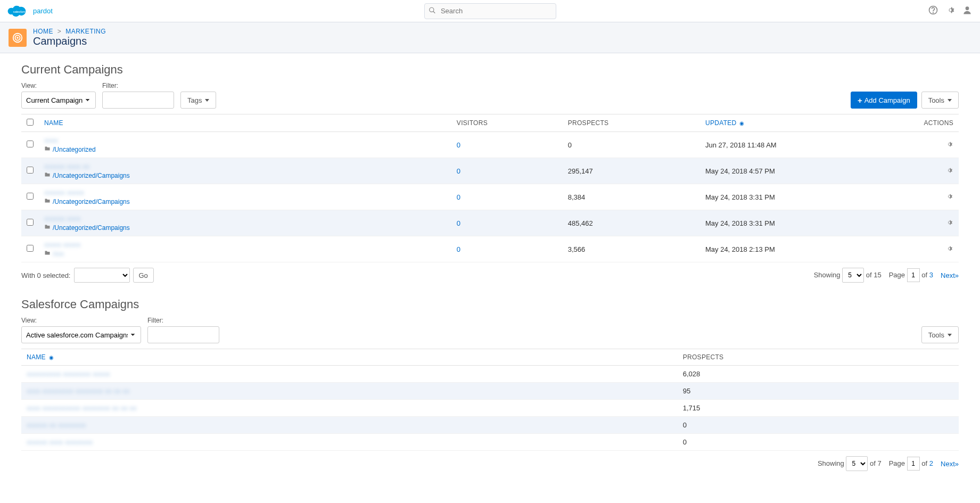 The image size is (980, 503). What do you see at coordinates (245, 141) in the screenshot?
I see `campaign-name-link: xxxx` at bounding box center [245, 141].